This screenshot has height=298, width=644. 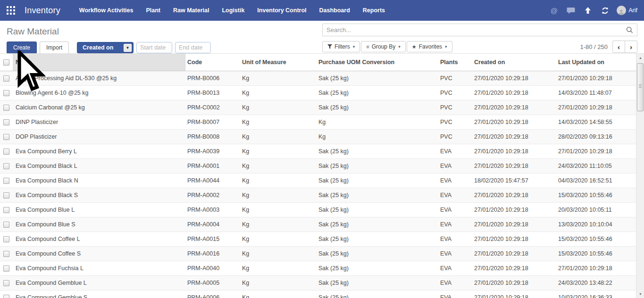 I want to click on cell-code: PRM-B0006, so click(x=213, y=78).